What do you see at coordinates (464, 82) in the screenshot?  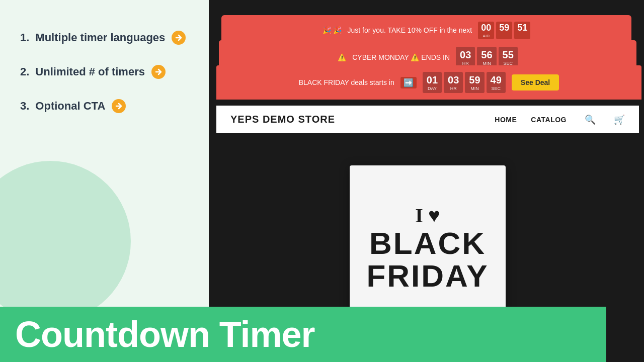 I see `banner-3-timer: 01 DAY 03 HR 59 MIN 49 SEC` at bounding box center [464, 82].